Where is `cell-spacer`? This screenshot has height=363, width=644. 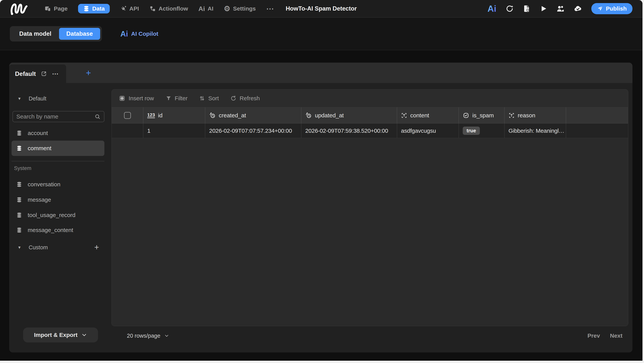
cell-spacer is located at coordinates (597, 131).